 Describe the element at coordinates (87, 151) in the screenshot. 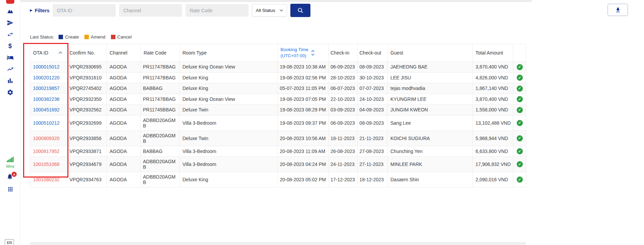

I see `confirm-no-cell: VPQR2933871` at that location.